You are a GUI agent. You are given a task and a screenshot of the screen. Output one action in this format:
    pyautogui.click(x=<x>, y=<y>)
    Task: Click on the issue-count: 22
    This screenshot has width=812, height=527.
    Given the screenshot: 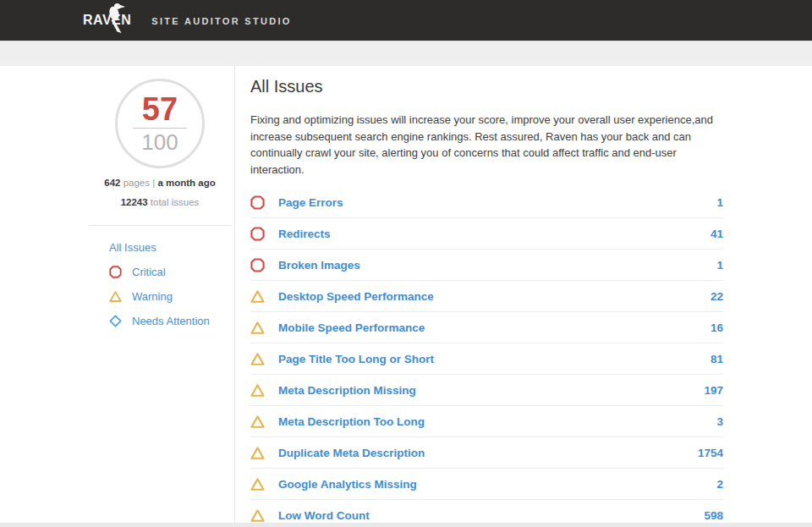 What is the action you would take?
    pyautogui.click(x=717, y=296)
    